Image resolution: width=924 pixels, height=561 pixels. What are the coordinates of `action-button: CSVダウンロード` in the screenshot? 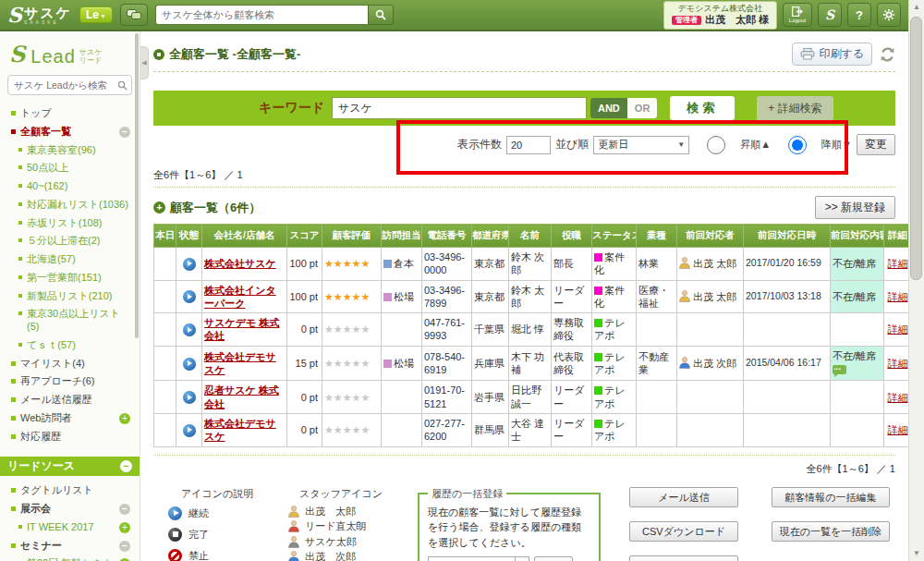 It's located at (684, 531).